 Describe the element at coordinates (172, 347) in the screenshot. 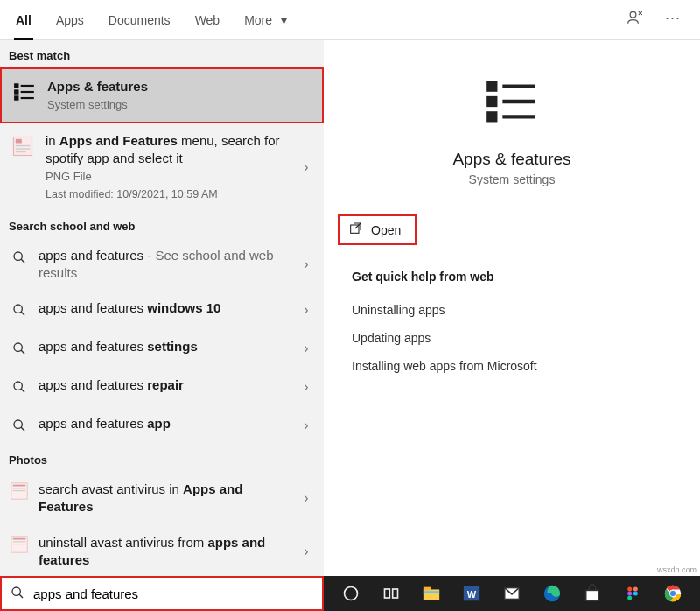

I see `text-bold: settings` at that location.